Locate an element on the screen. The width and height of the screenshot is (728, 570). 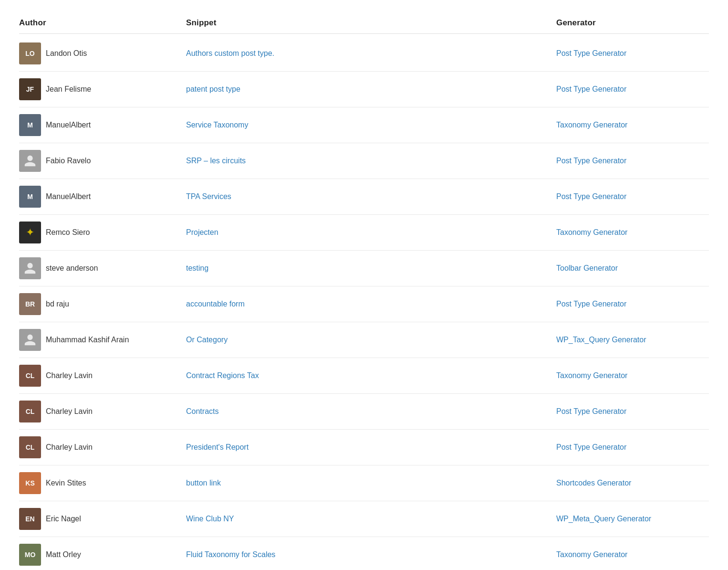
generator-cell: Toolbar Generator is located at coordinates (633, 268).